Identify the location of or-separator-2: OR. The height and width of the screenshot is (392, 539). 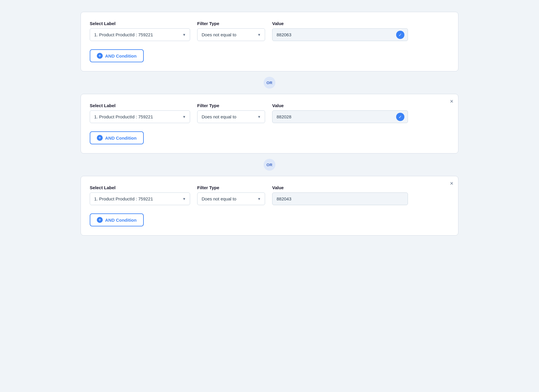
(270, 165).